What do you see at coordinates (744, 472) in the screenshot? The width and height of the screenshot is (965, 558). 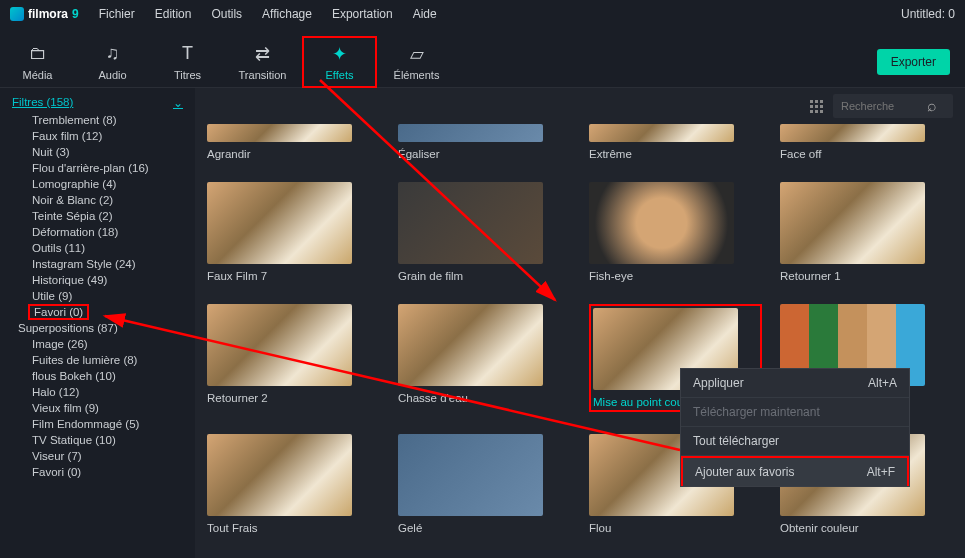 I see `ctx-label: Ajouter aux favoris` at bounding box center [744, 472].